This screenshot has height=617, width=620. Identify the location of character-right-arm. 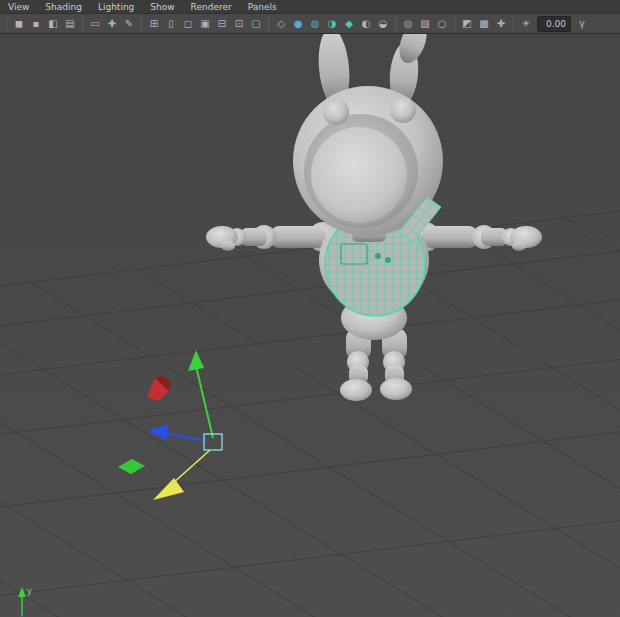
(476, 237).